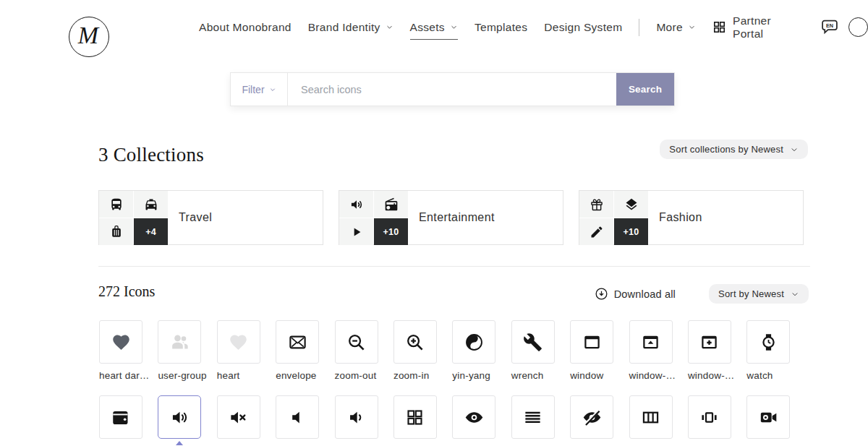 The height and width of the screenshot is (446, 868). What do you see at coordinates (768, 417) in the screenshot?
I see `icon-cell-video-camera` at bounding box center [768, 417].